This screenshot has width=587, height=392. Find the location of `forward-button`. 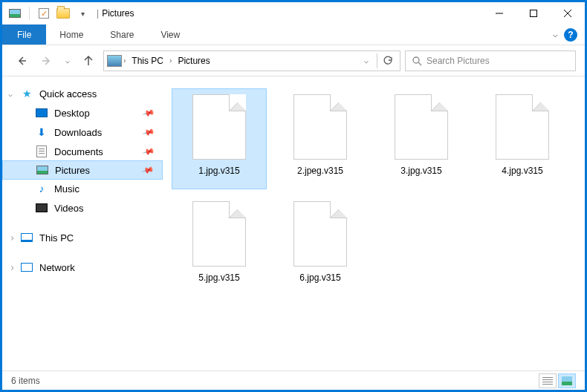

forward-button is located at coordinates (47, 61).